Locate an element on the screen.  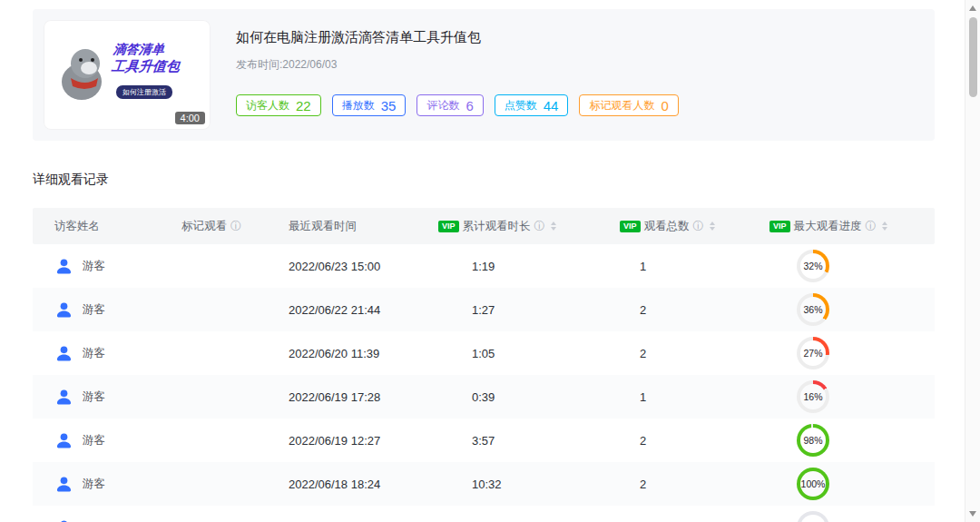
max-progress-cell: 27% is located at coordinates (852, 353).